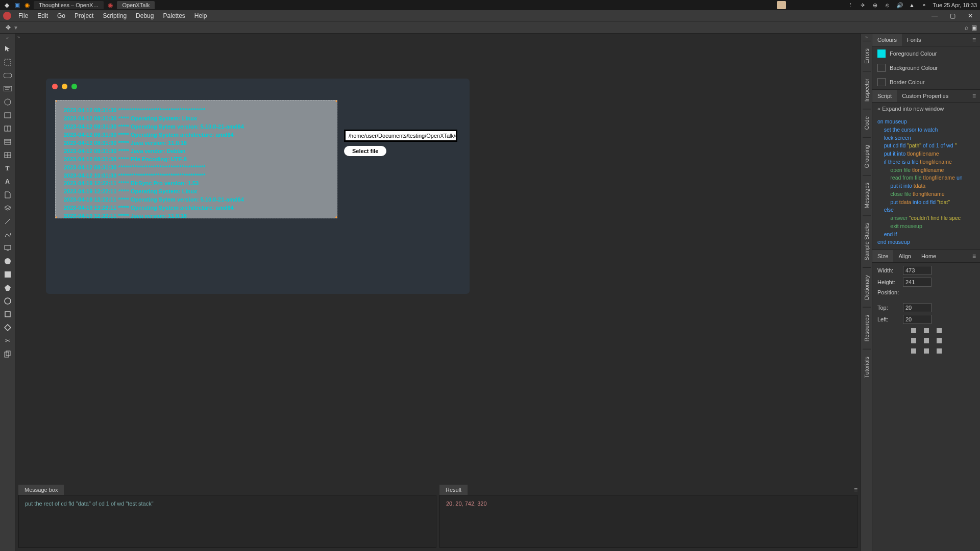 This screenshot has width=980, height=551. Describe the element at coordinates (201, 16) in the screenshot. I see `menu-help: Help` at that location.